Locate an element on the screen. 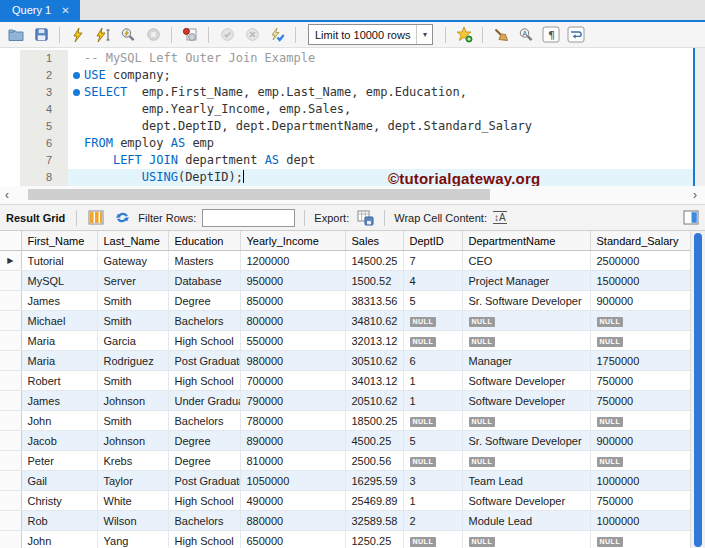 This screenshot has width=705, height=548. table-cell: High School is located at coordinates (204, 381).